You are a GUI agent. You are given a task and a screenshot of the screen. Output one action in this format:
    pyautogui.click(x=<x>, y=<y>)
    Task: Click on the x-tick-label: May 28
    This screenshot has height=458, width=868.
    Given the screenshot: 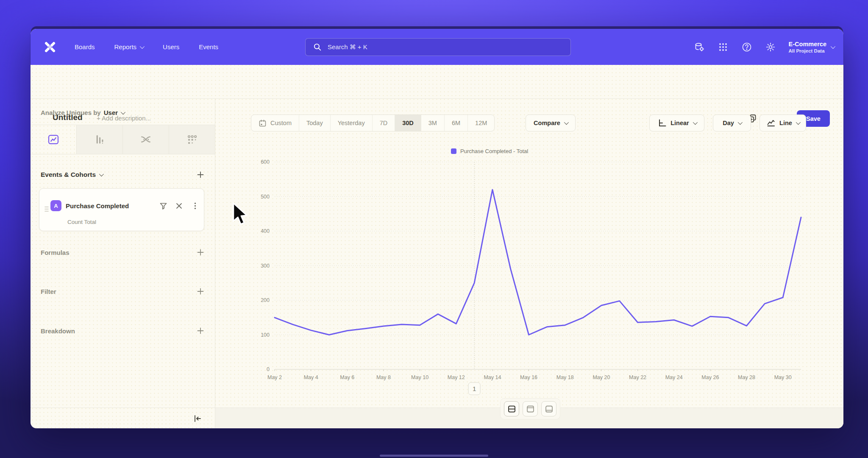 What is the action you would take?
    pyautogui.click(x=747, y=377)
    